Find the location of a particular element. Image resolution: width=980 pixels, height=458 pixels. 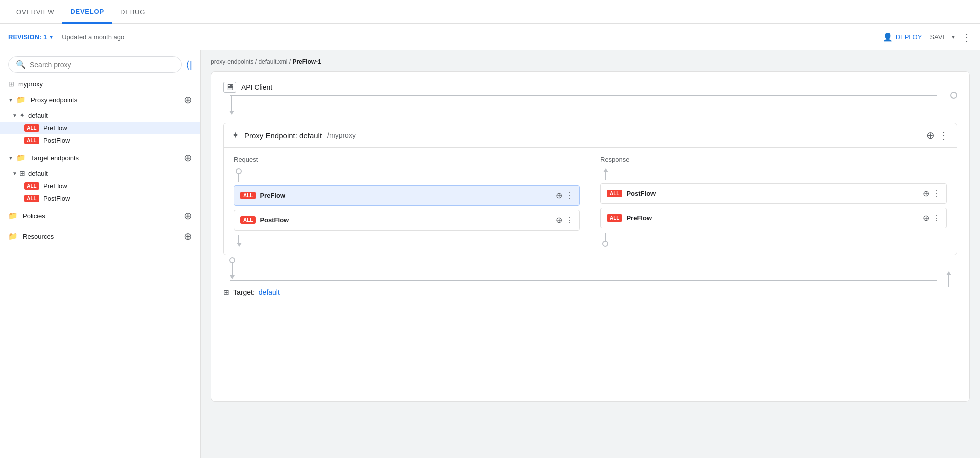

target-preflow-badge: ALL is located at coordinates (32, 186).